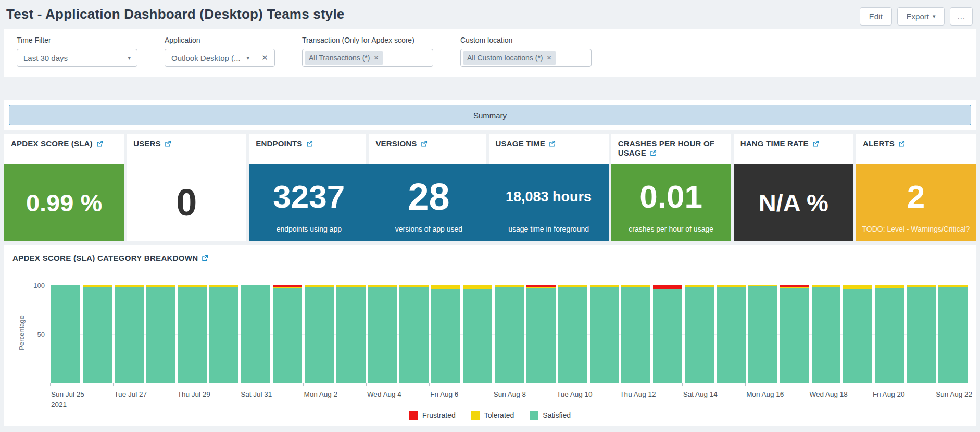  I want to click on edit-button: Edit, so click(876, 17).